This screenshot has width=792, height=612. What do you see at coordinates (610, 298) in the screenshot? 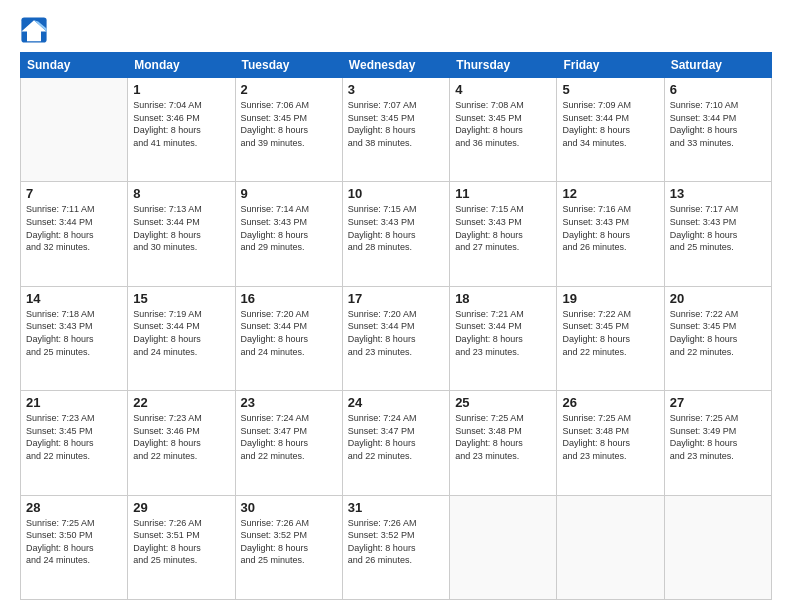
I see `day-number: 19` at bounding box center [610, 298].